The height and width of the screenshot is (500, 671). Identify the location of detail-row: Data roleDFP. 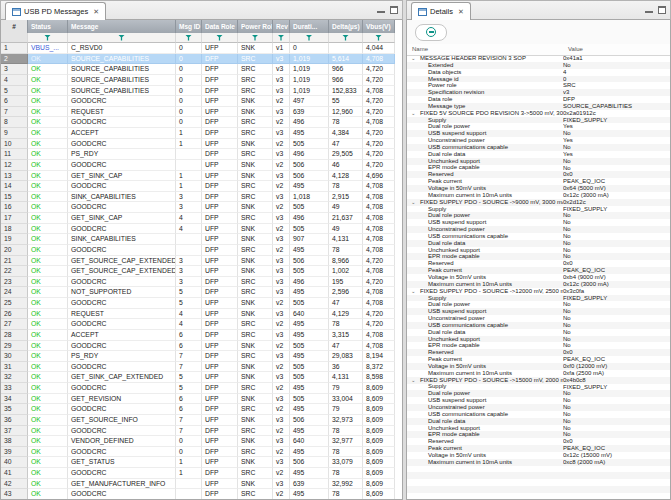
(538, 100).